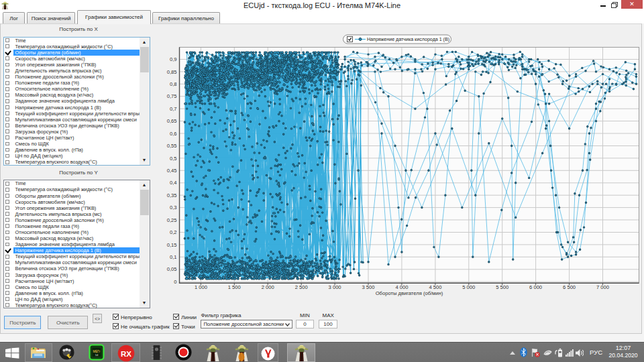  I want to click on svg-text: 0,9, so click(173, 59).